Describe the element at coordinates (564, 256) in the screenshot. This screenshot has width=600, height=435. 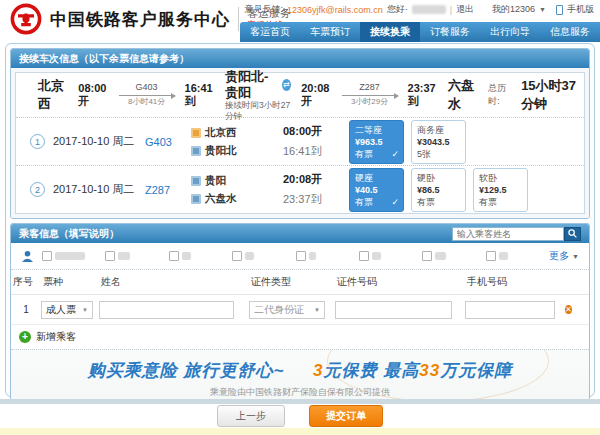
I see `more-passengers-link: 更多 ▼` at that location.